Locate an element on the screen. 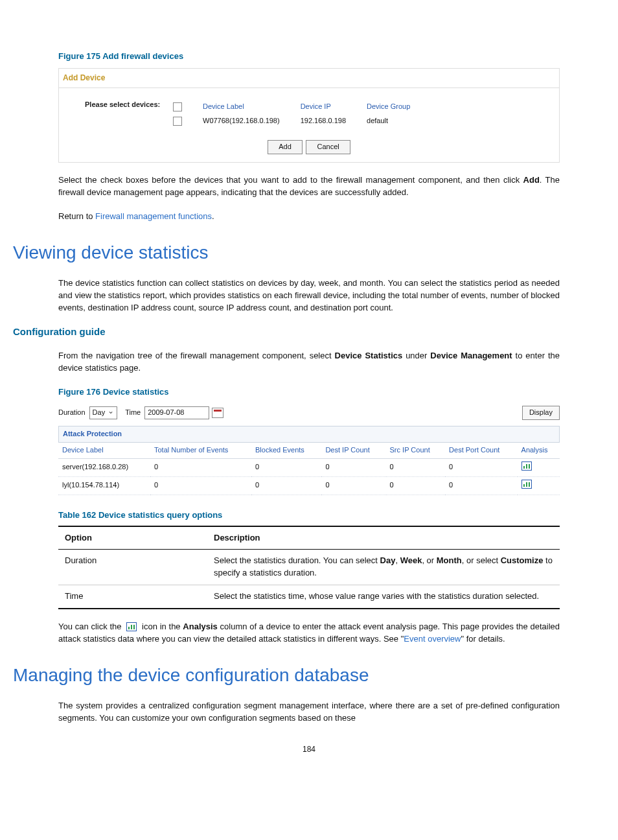 The width and height of the screenshot is (618, 840). col-destip: Dest IP Count is located at coordinates (354, 450).